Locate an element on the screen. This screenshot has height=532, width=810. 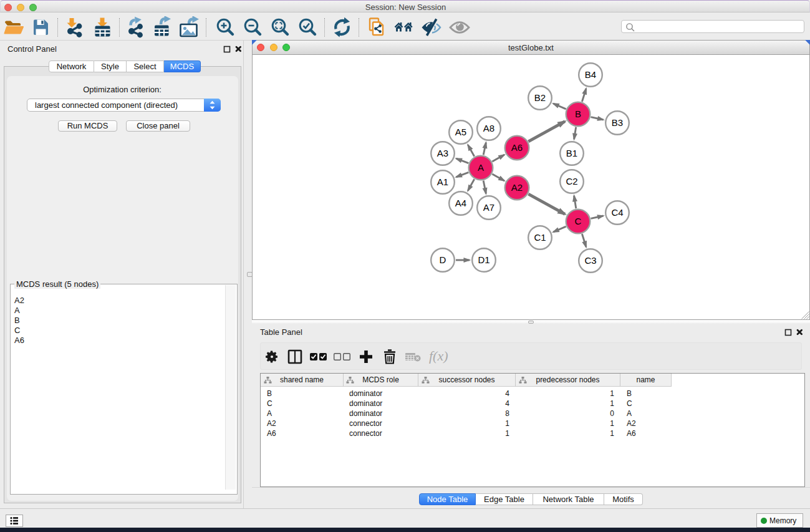
svg-text: B is located at coordinates (578, 114).